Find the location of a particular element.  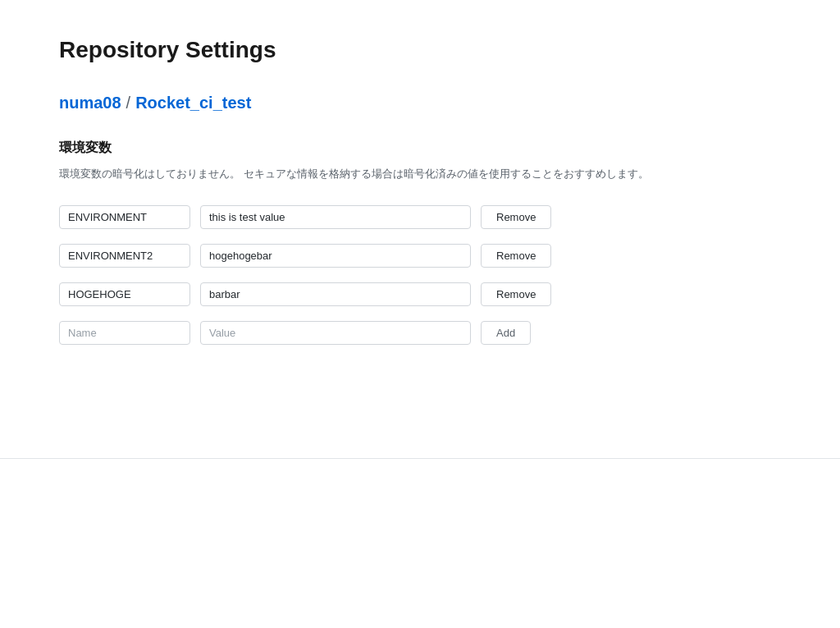

env-new-row: Add is located at coordinates (420, 333).